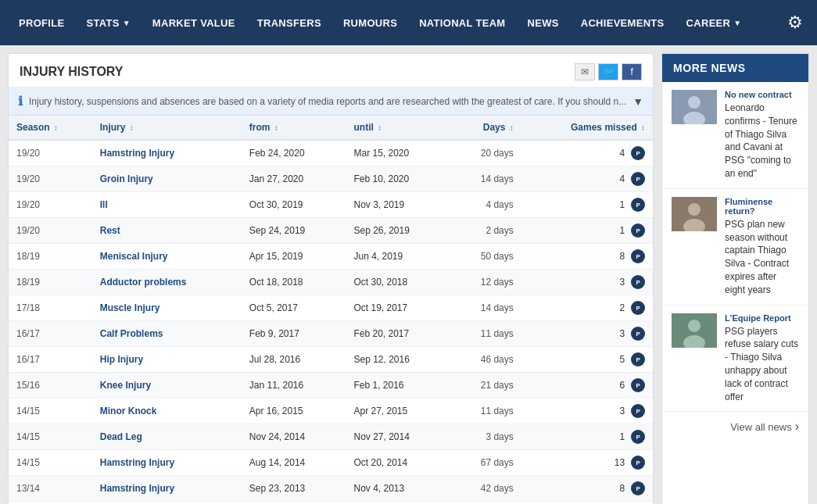  I want to click on info-expand-button: ▼, so click(638, 102).